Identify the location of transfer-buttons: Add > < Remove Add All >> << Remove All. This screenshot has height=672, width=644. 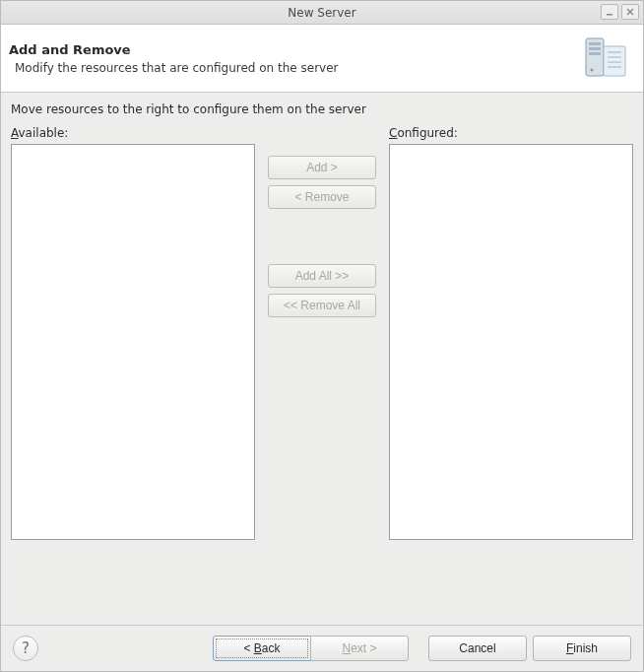
(322, 225).